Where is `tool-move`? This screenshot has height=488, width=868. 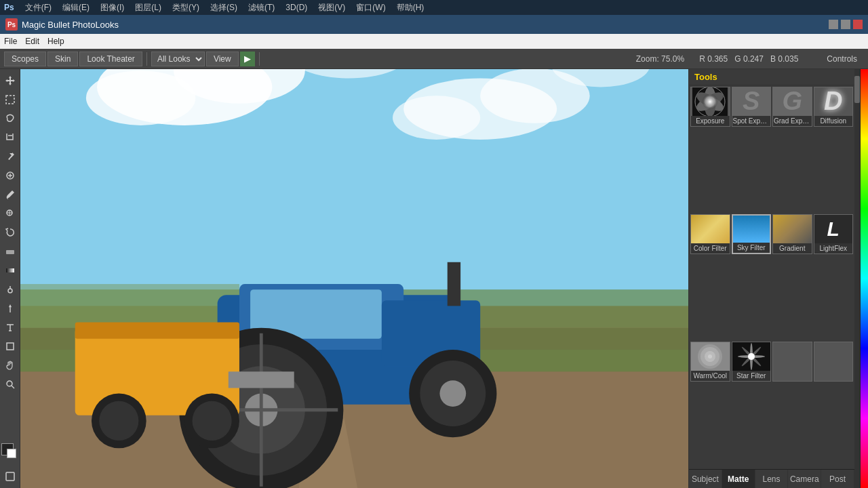
tool-move is located at coordinates (10, 81).